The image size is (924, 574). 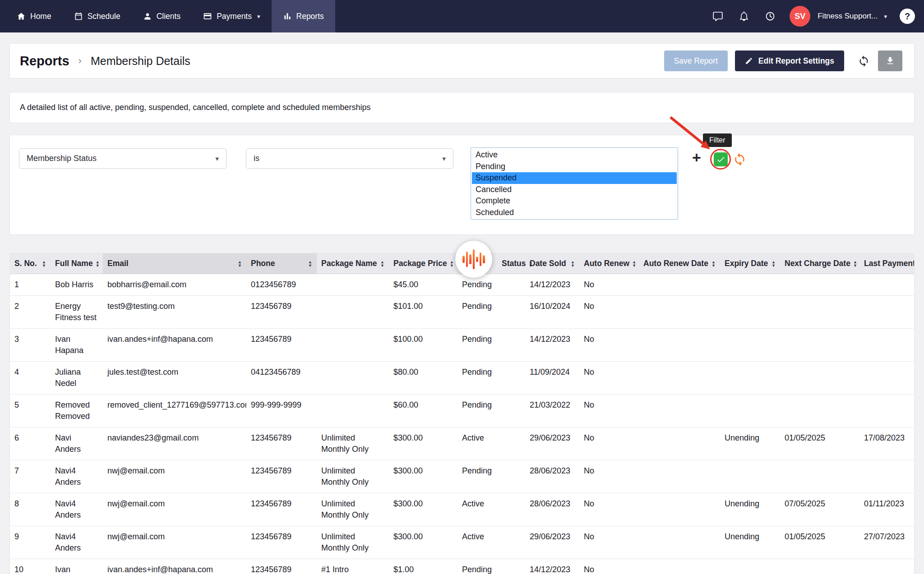 I want to click on column-header-auto-renew-date: Auto Renew Date▲▼, so click(x=679, y=264).